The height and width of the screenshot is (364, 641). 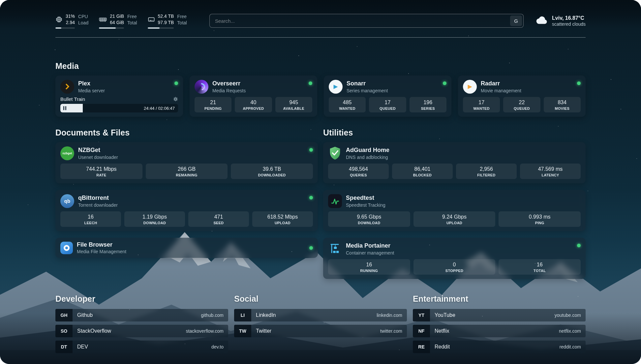 I want to click on bookmark-url: dev.to, so click(x=218, y=347).